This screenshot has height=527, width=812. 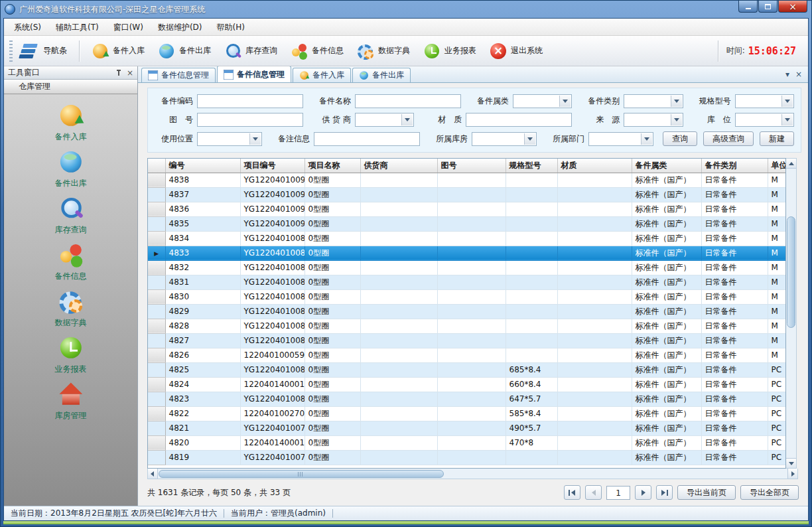 I want to click on menu-item-0: 系统(S), so click(x=28, y=27).